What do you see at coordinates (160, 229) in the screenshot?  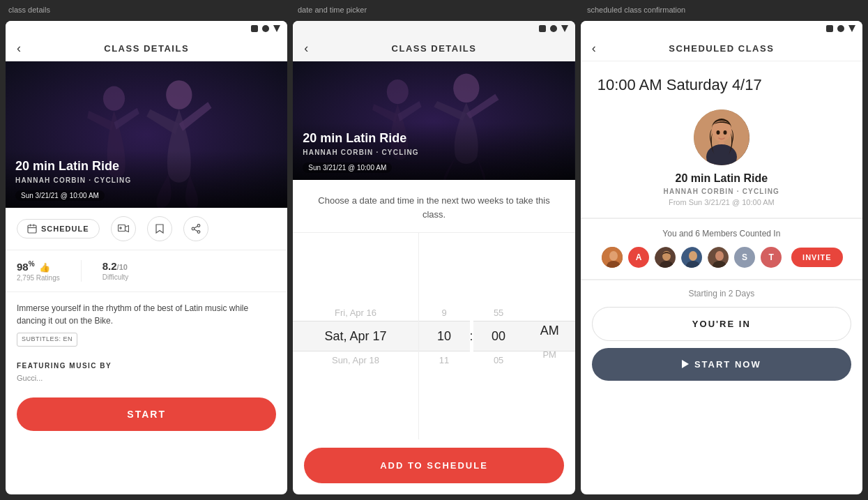 I see `bookmark-icon` at bounding box center [160, 229].